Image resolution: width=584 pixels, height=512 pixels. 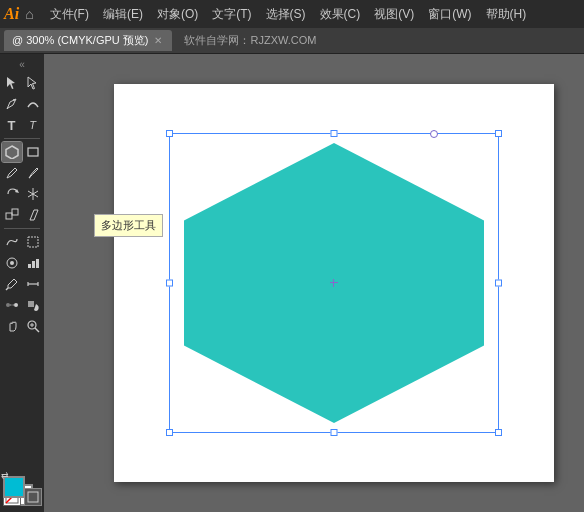 I want to click on menu-object: 对象(O), so click(x=178, y=14).